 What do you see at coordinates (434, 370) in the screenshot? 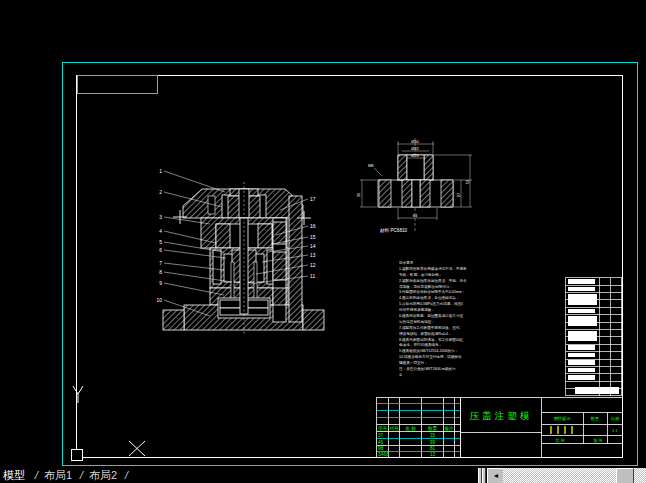
I see `note-line: 注：未注公差按GB/T1804-m级执行。` at bounding box center [434, 370].